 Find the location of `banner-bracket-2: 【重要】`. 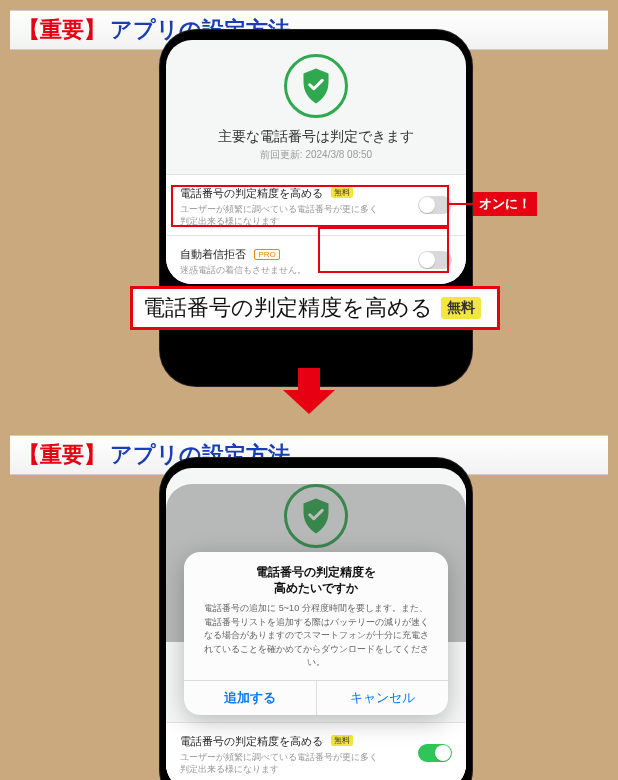

banner-bracket-2: 【重要】 is located at coordinates (62, 455).